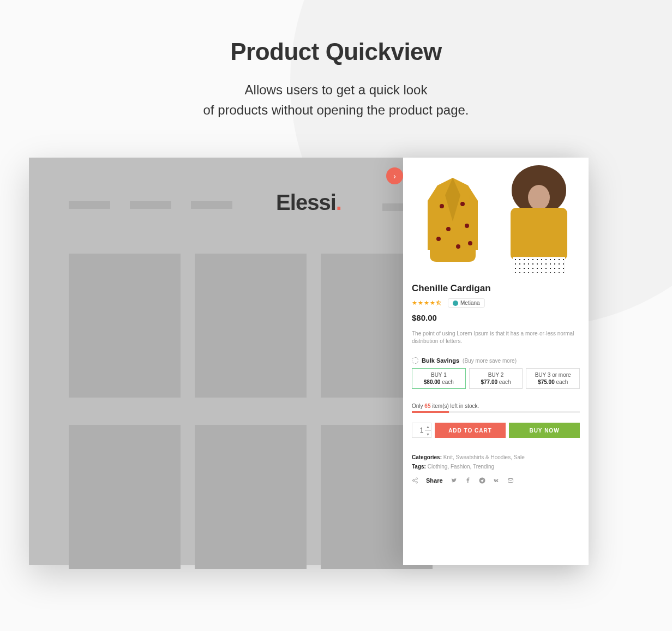  I want to click on tier-label: BUY 3 or more, so click(553, 375).